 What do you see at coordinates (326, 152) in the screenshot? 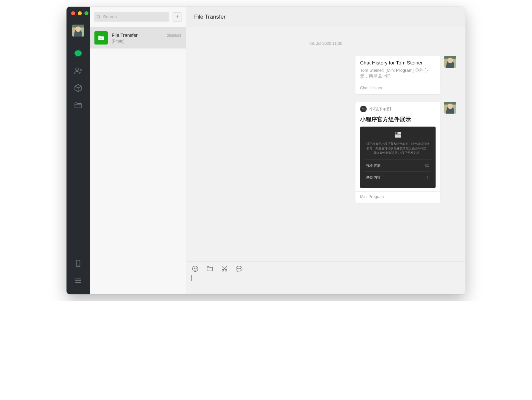
I see `message-row: 小程序示例 小程序官方组件展示 以下将展示小程序官方组件能力，组件样式仅供参考，…` at bounding box center [326, 152].